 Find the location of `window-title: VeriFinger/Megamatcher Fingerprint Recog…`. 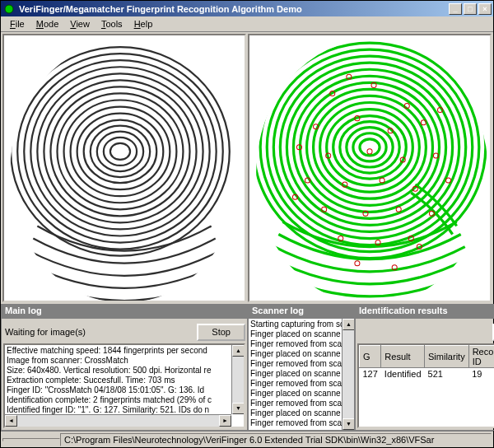

window-title: VeriFinger/Megamatcher Fingerprint Recog… is located at coordinates (233, 9).